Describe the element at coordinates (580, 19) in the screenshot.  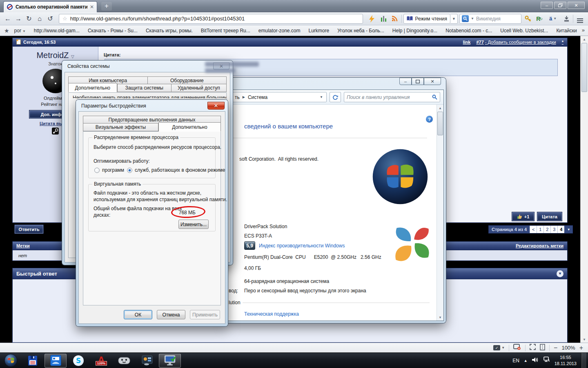
I see `menu-icon` at that location.